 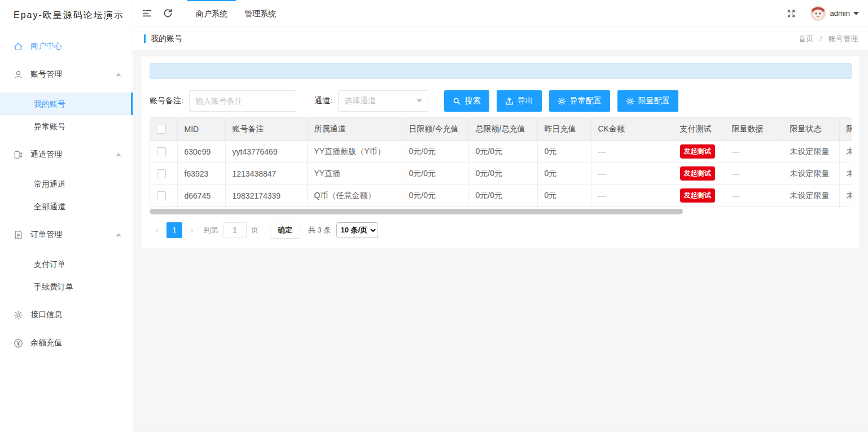 I want to click on title-accent-bar, so click(x=144, y=38).